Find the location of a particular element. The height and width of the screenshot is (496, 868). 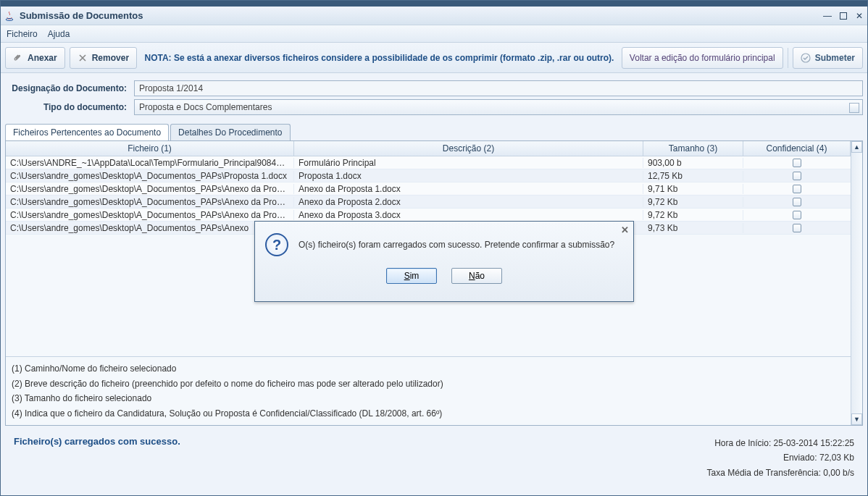

attach-label: Anexar is located at coordinates (42, 58).